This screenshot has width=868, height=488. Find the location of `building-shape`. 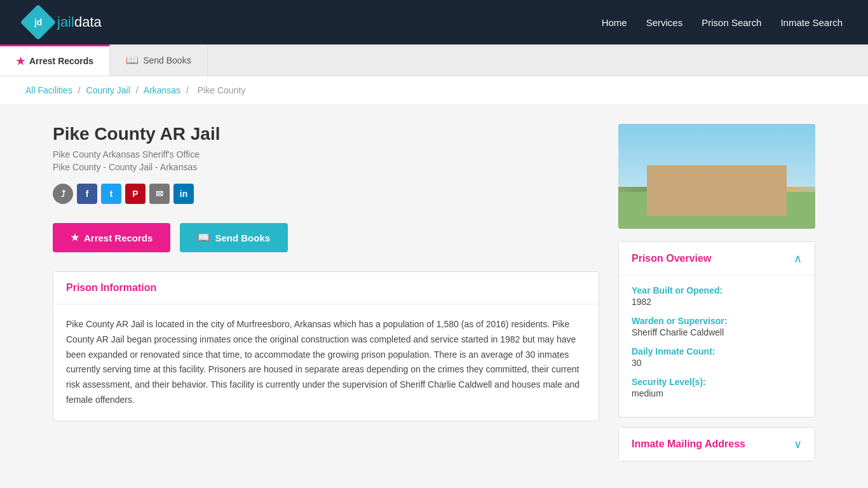

building-shape is located at coordinates (717, 191).